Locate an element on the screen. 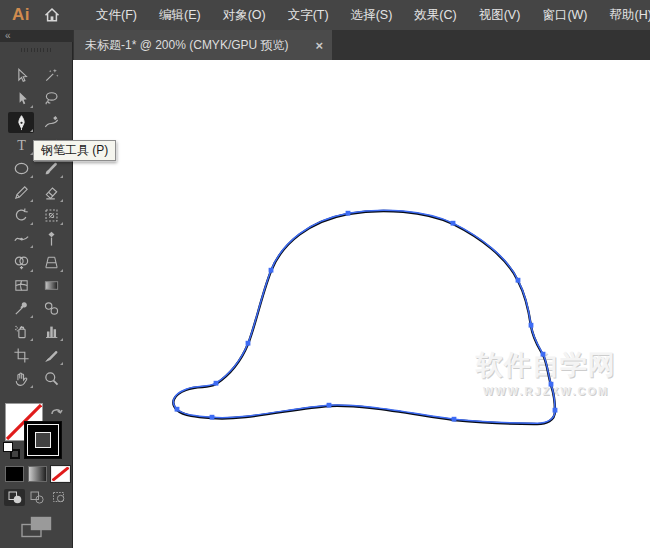  pen-tool-tooltip: 钢笔工具 (P) is located at coordinates (74, 150).